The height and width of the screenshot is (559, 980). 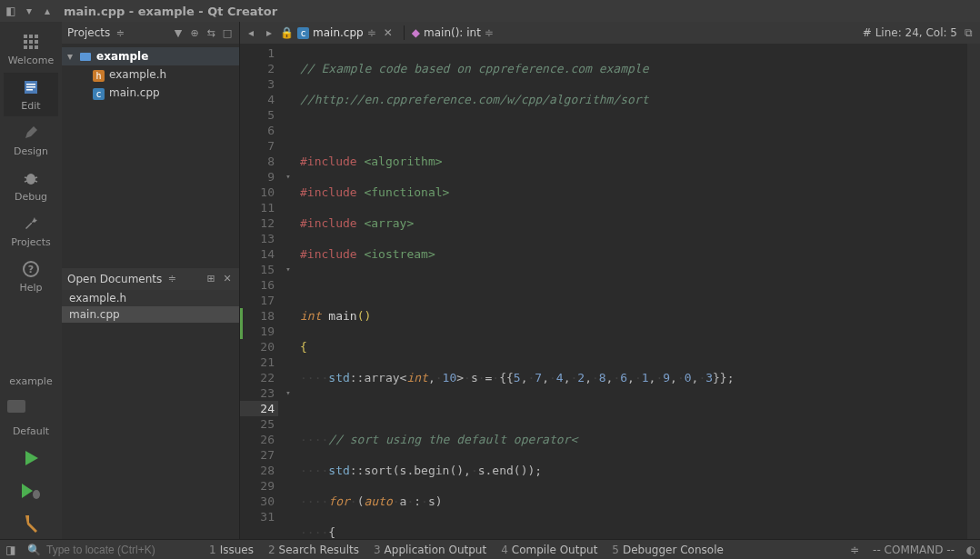 What do you see at coordinates (195, 33) in the screenshot?
I see `link-icon: ⊕` at bounding box center [195, 33].